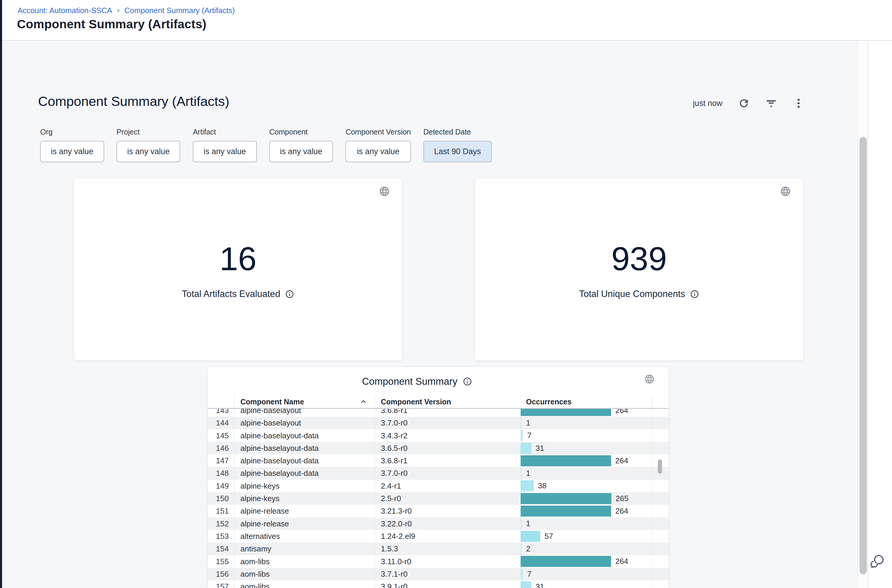 The height and width of the screenshot is (588, 892). What do you see at coordinates (221, 536) in the screenshot?
I see `row-index: 153` at bounding box center [221, 536].